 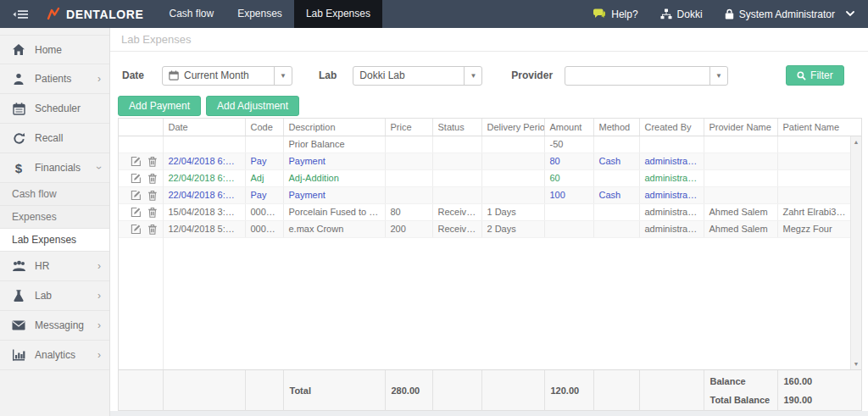 What do you see at coordinates (615, 14) in the screenshot?
I see `help-menu: Help?` at bounding box center [615, 14].